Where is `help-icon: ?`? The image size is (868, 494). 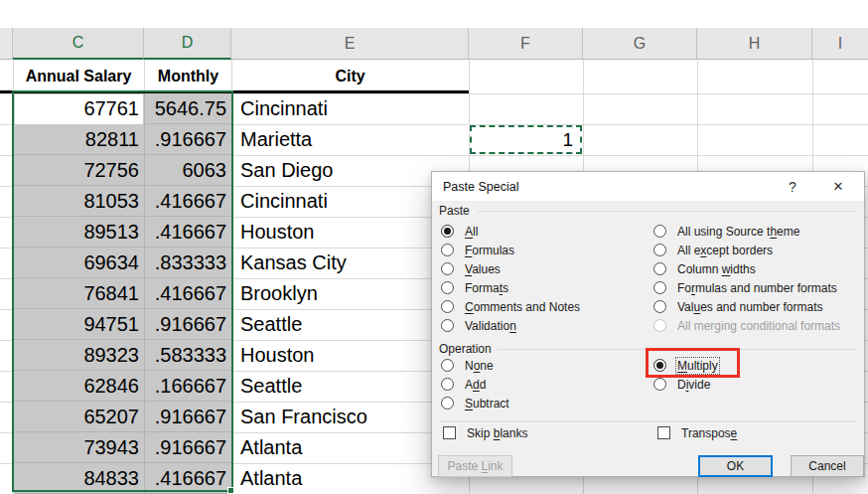
help-icon: ? is located at coordinates (793, 187).